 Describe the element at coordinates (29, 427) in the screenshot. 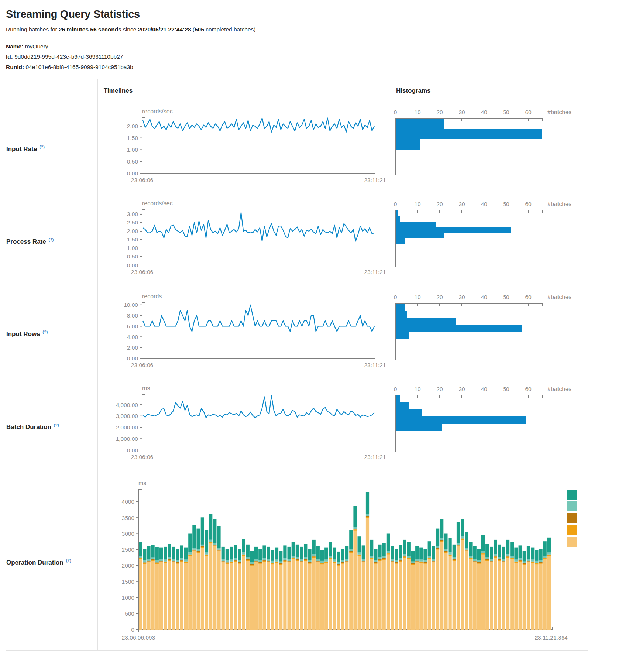

I see `row-label-text: Batch Duration` at that location.